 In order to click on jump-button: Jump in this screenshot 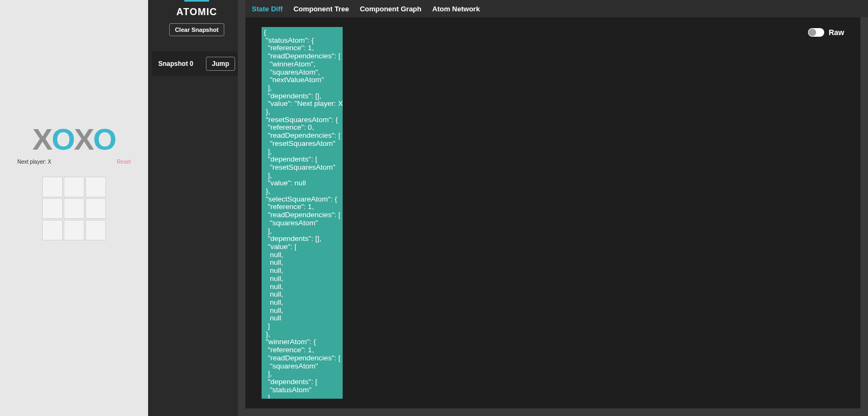, I will do `click(221, 64)`.